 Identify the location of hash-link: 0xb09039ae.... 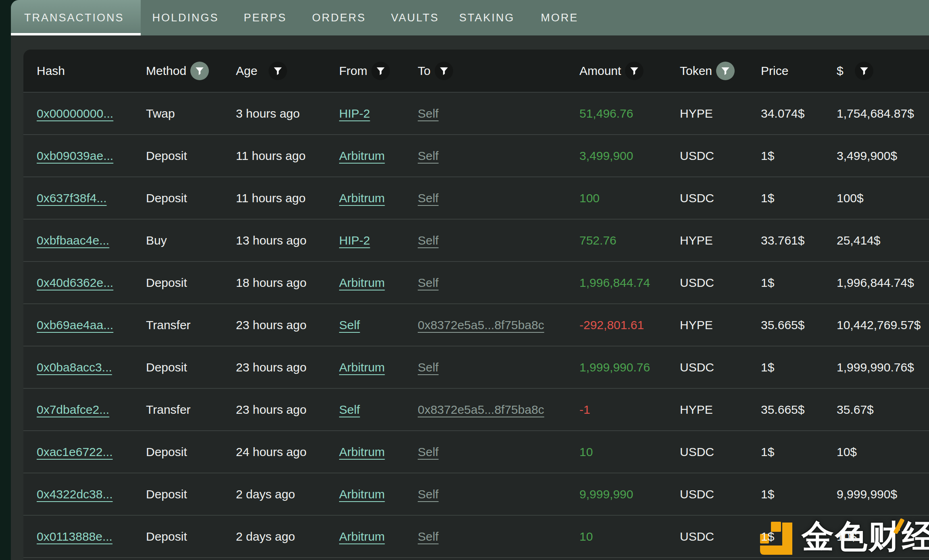
(75, 156).